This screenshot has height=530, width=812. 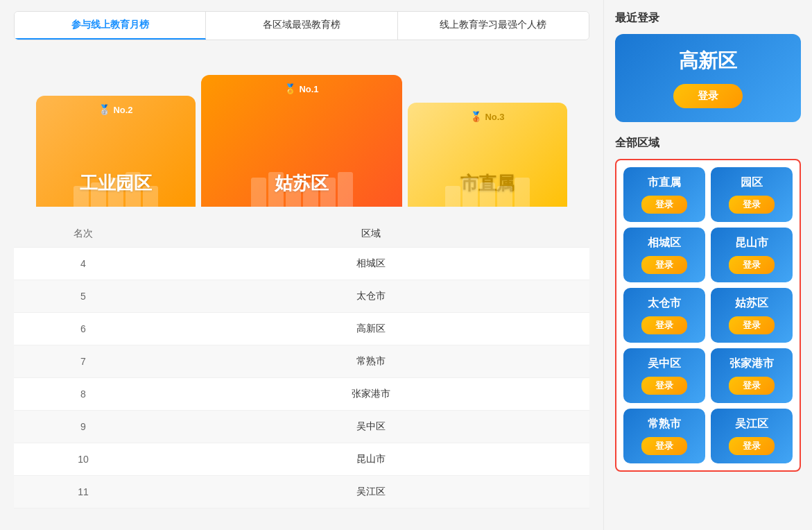 I want to click on area-card-name: 相城区, so click(x=664, y=243).